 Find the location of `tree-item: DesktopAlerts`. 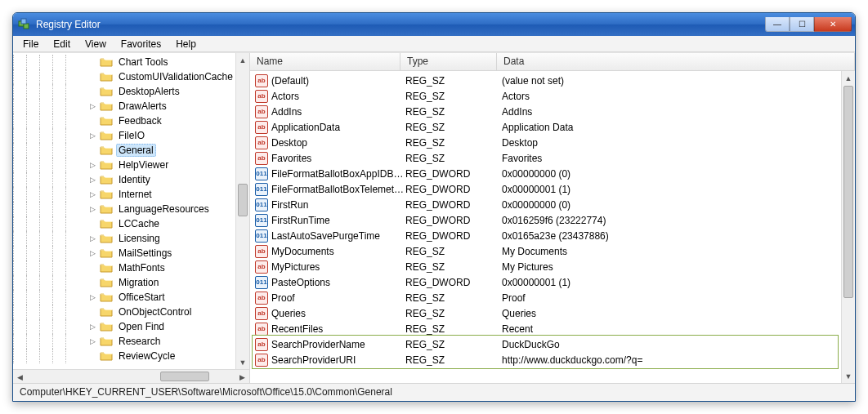

tree-item: DesktopAlerts is located at coordinates (131, 91).